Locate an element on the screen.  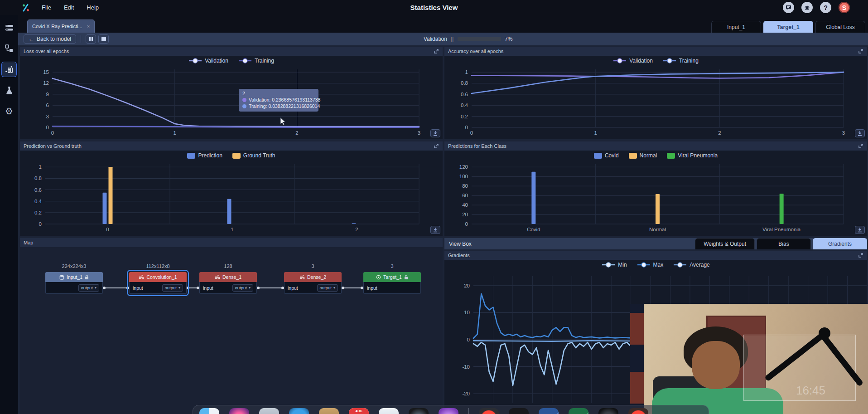
chart-legend: PredictionGround Truth is located at coordinates (231, 156).